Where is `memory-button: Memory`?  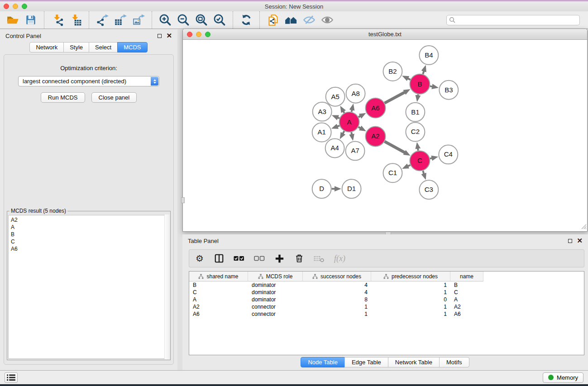 memory-button: Memory is located at coordinates (563, 377).